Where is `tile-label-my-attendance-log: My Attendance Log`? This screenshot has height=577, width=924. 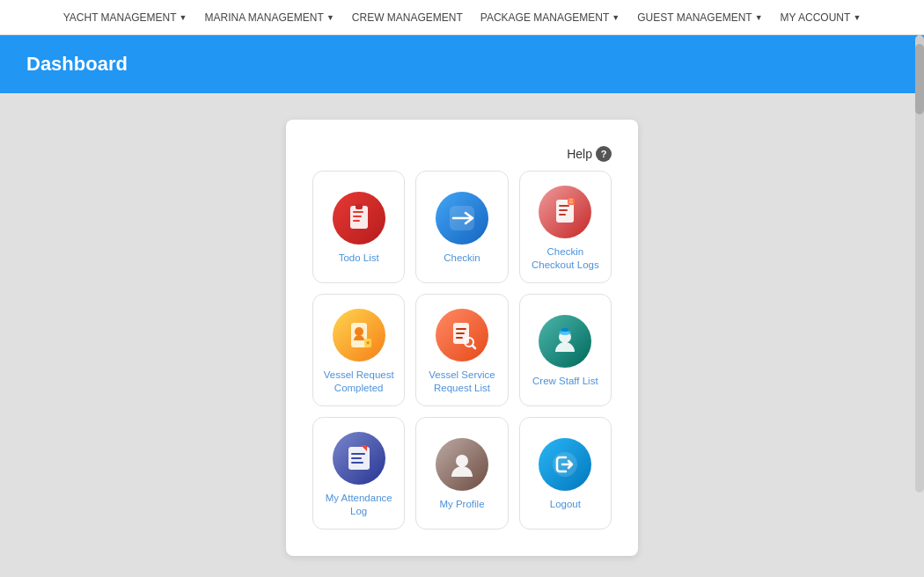 tile-label-my-attendance-log: My Attendance Log is located at coordinates (359, 505).